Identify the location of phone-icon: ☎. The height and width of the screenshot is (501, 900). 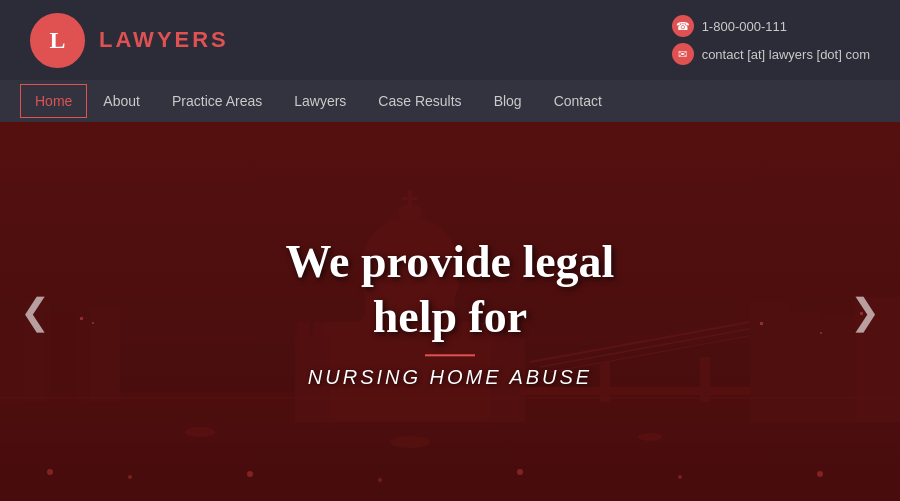
(683, 26).